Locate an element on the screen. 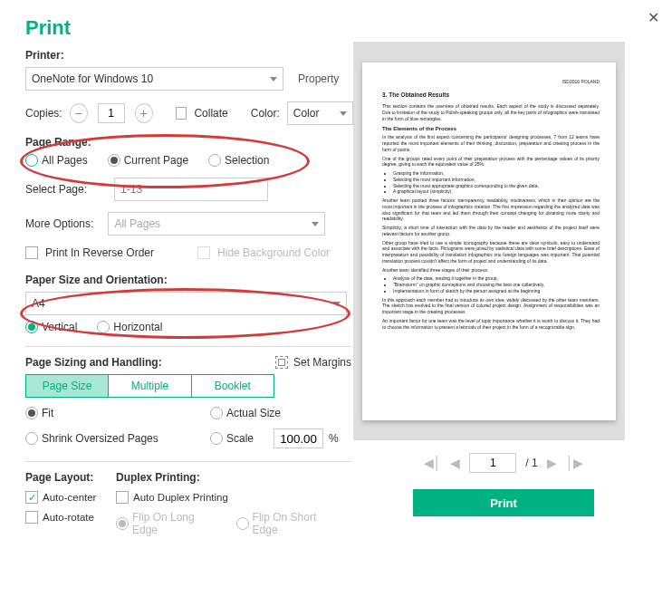  print-button: Print is located at coordinates (504, 503).